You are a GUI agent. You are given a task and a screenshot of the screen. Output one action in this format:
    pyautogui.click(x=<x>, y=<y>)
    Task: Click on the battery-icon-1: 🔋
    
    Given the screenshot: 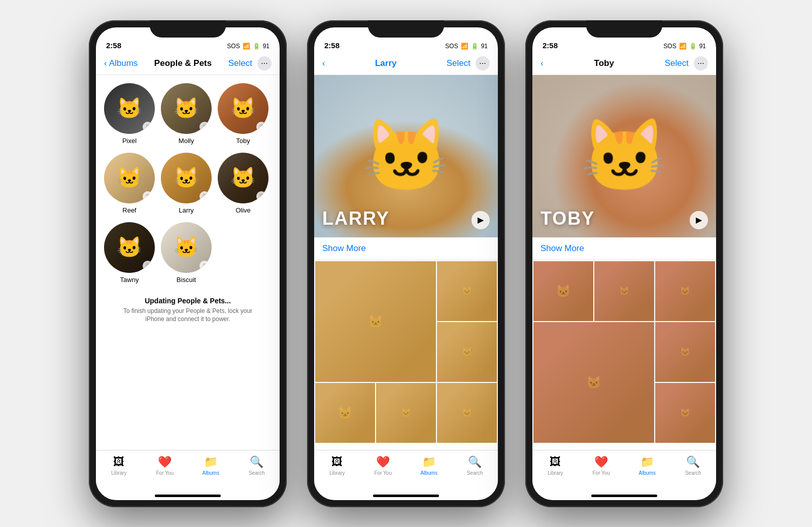 What is the action you would take?
    pyautogui.click(x=257, y=46)
    